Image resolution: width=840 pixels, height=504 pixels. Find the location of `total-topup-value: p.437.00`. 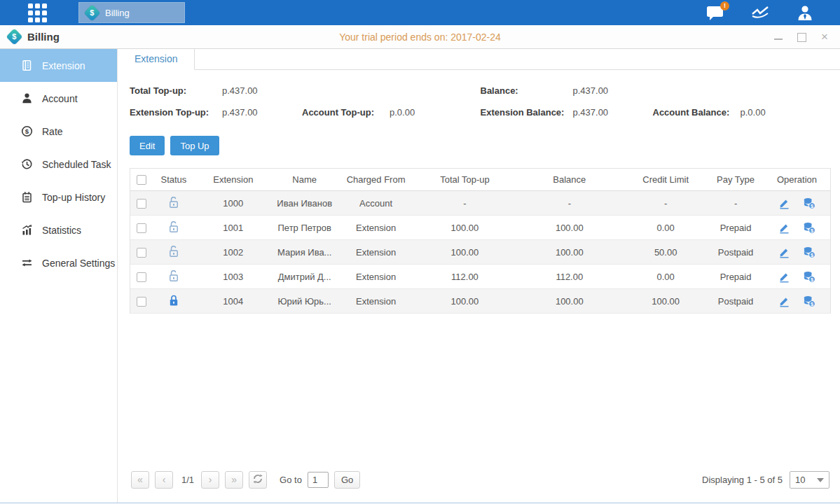

total-topup-value: p.437.00 is located at coordinates (262, 91).